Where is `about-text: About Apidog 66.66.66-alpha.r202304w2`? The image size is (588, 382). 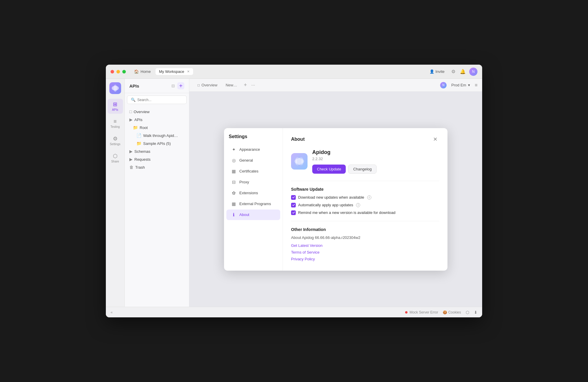 about-text: About Apidog 66.66.66-alpha.r202304w2 is located at coordinates (365, 237).